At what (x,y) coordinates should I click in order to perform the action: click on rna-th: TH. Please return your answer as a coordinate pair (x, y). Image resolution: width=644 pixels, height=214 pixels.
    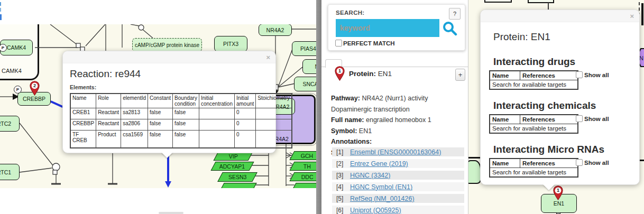
    Looking at the image, I should click on (302, 166).